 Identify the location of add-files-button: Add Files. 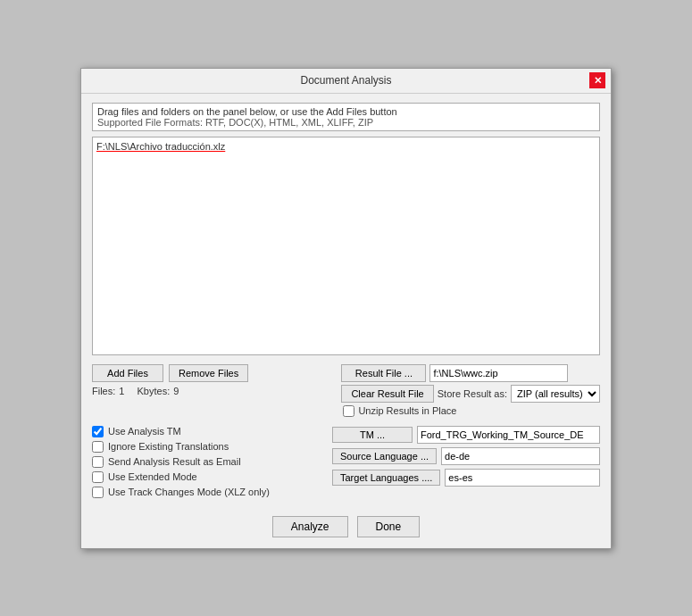
(128, 373).